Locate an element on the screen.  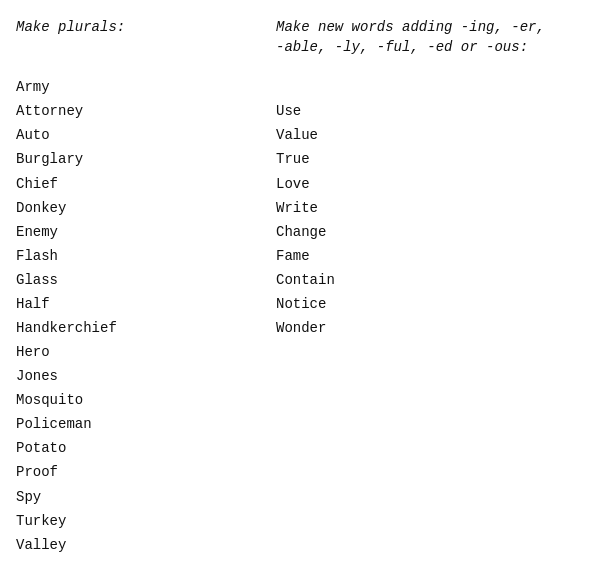
right-word-item: Change is located at coordinates (416, 232).